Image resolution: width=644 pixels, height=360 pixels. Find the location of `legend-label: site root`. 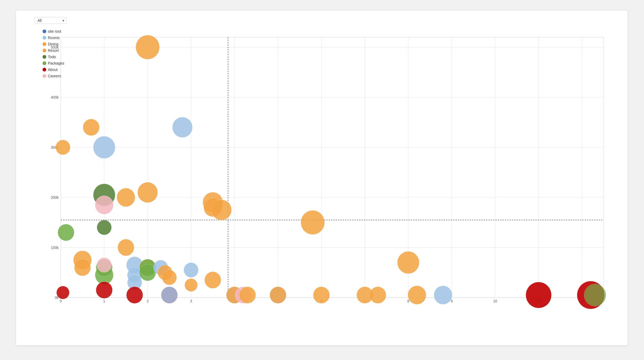

legend-label: site root is located at coordinates (55, 31).